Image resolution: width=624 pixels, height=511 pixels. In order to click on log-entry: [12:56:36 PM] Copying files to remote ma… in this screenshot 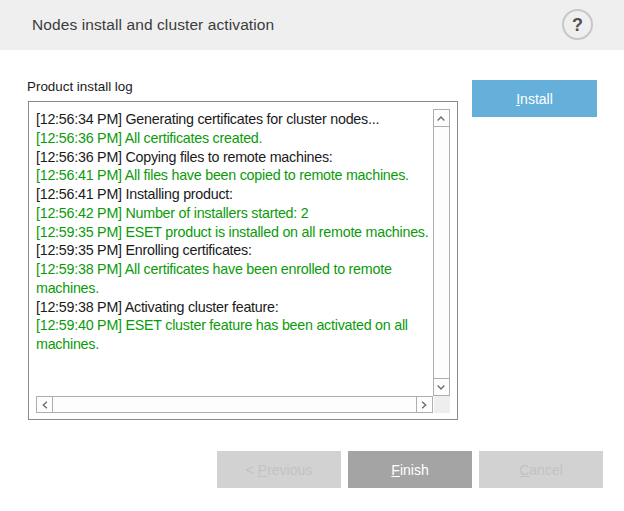, I will do `click(234, 158)`.